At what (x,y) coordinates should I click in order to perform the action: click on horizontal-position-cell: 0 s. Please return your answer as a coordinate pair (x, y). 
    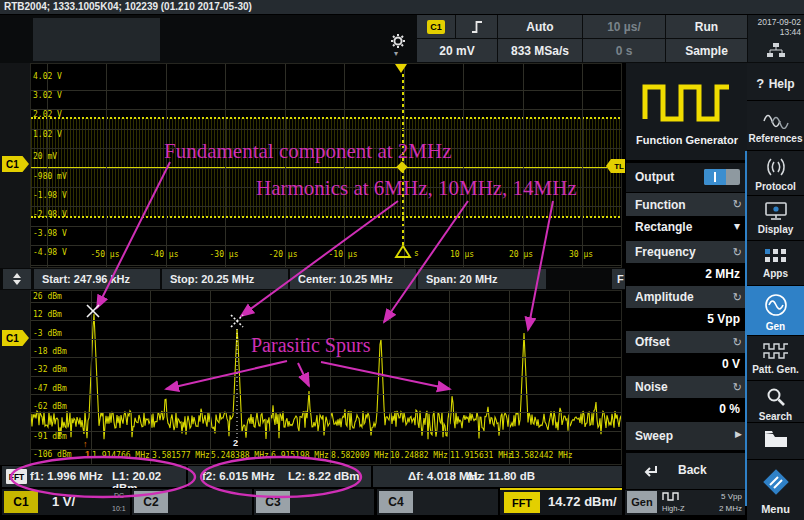
    Looking at the image, I should click on (624, 50).